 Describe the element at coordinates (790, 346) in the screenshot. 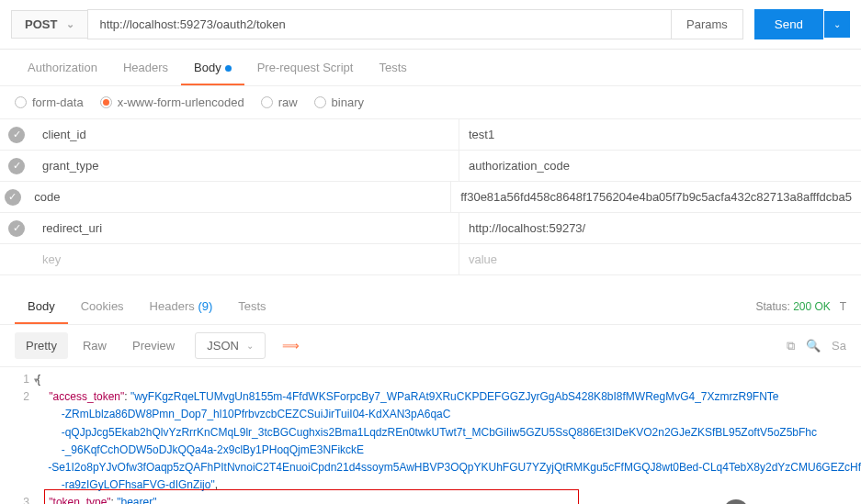

I see `copy-icon: ⧉` at that location.